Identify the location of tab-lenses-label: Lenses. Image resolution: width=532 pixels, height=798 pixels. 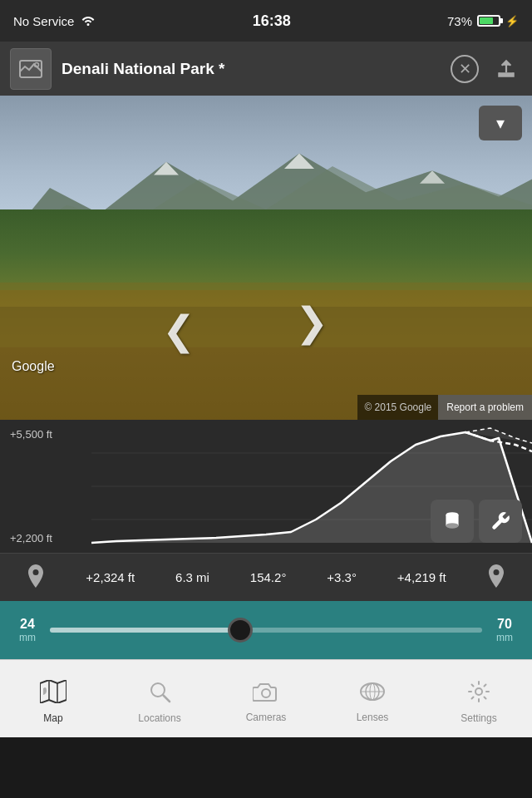
(372, 717).